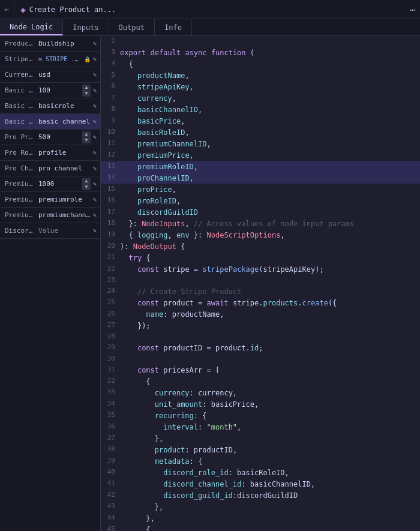 This screenshot has width=420, height=531. Describe the element at coordinates (260, 121) in the screenshot. I see `code-line-9: 9 basicPrice,` at that location.